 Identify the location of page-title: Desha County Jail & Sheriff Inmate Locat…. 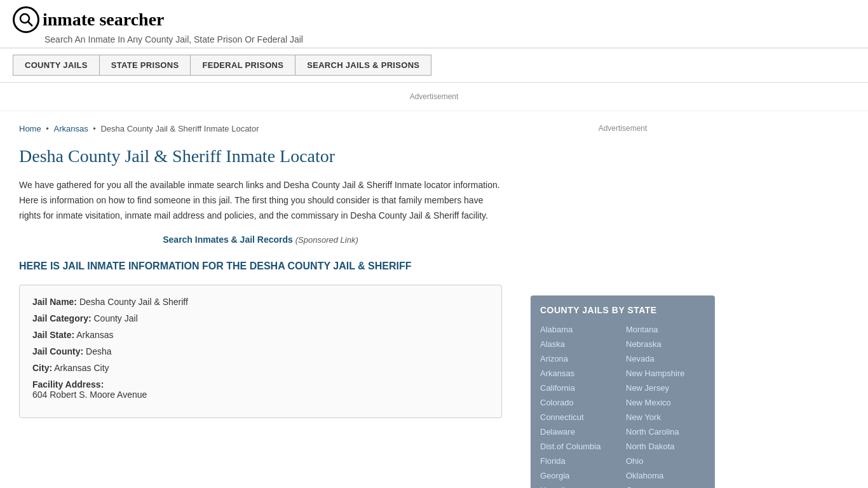
(261, 156).